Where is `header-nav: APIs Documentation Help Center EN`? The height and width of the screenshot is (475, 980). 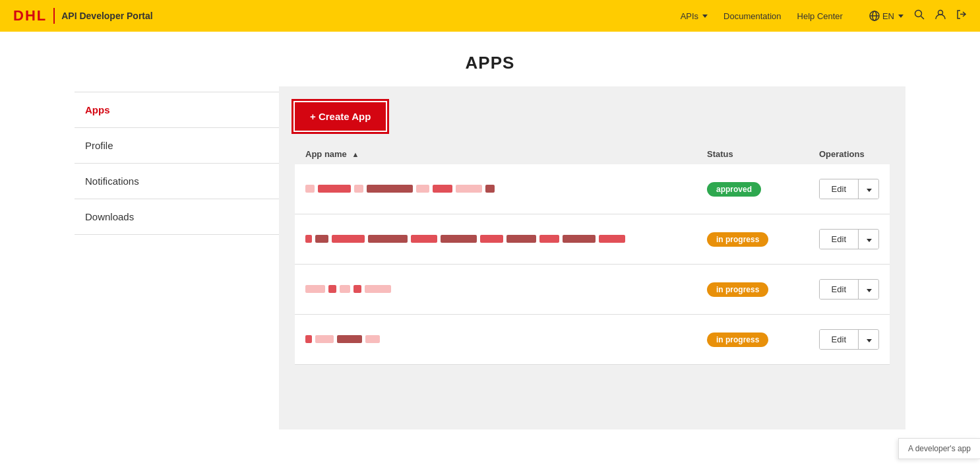
header-nav: APIs Documentation Help Center EN is located at coordinates (824, 16).